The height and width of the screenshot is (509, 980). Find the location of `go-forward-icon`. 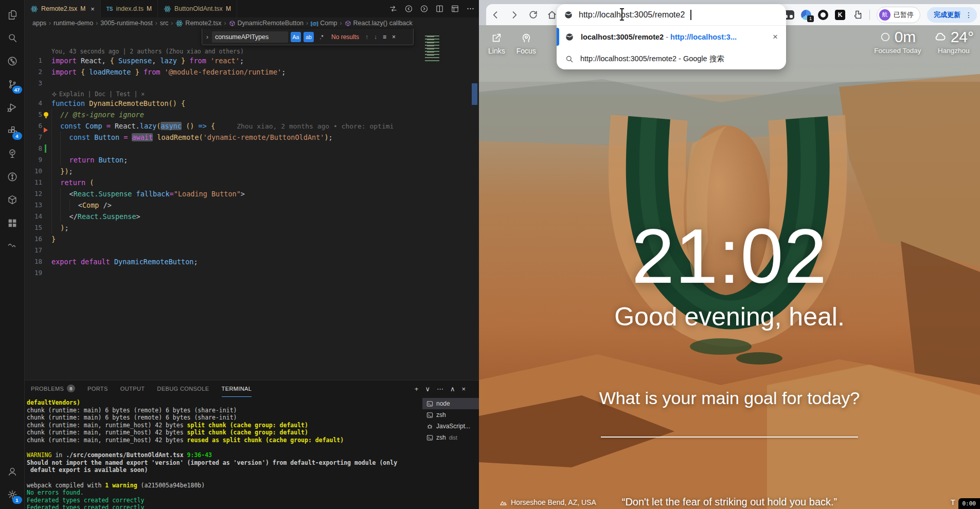

go-forward-icon is located at coordinates (424, 9).